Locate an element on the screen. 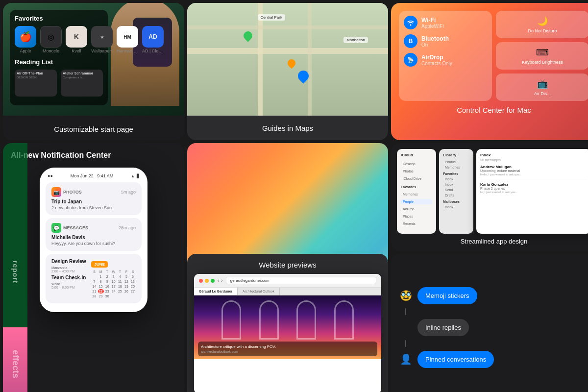  bluetooth-control: B Bluetooth On is located at coordinates (445, 41).